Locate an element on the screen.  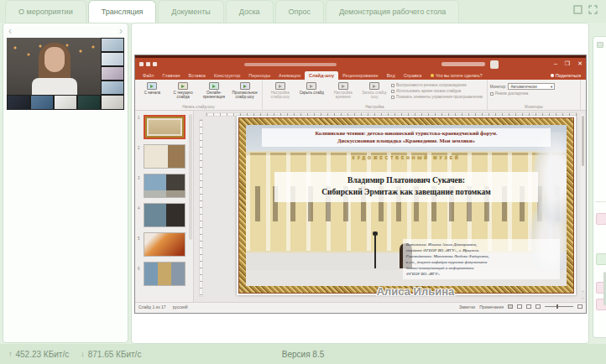
thumbnail-scrollbar is located at coordinates (191, 177).